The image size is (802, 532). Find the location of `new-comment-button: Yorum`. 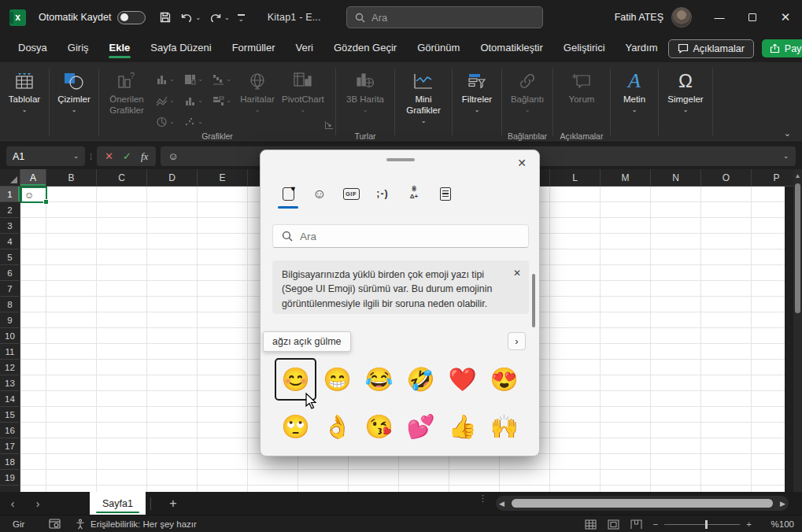

new-comment-button: Yorum is located at coordinates (582, 85).